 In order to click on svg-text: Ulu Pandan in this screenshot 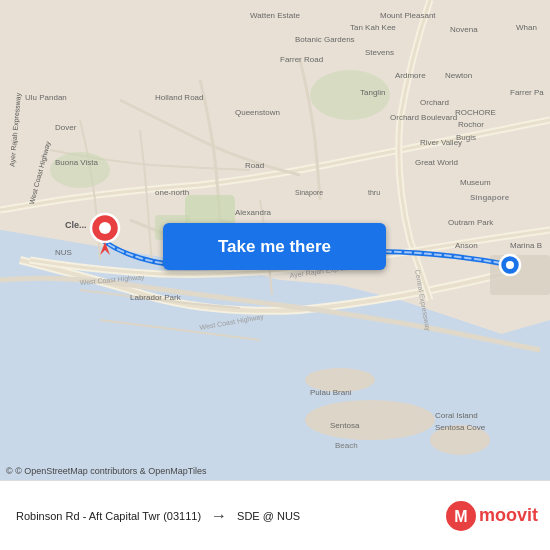, I will do `click(46, 98)`.